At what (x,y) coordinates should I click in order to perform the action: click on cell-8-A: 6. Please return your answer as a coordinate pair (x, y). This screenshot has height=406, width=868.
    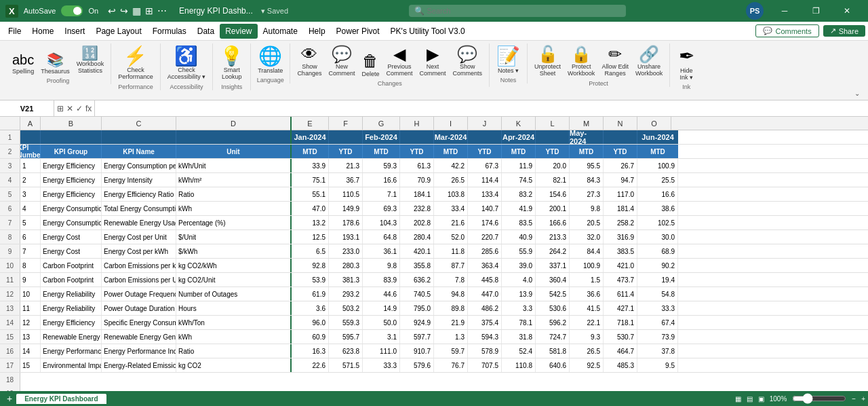
    Looking at the image, I should click on (31, 237).